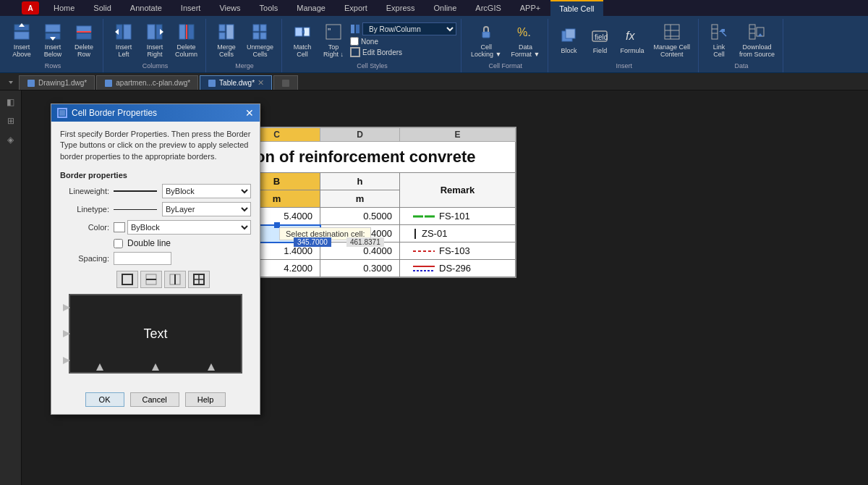  What do you see at coordinates (311, 8) in the screenshot?
I see `tab-manage: Manage` at bounding box center [311, 8].